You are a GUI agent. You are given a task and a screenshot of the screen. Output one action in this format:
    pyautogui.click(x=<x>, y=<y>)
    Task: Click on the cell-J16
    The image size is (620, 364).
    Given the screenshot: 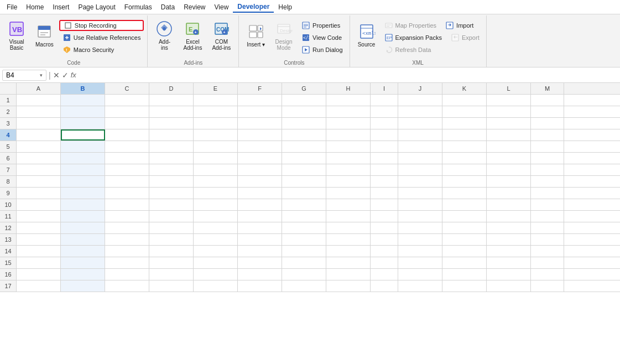 What is the action you would take?
    pyautogui.click(x=420, y=274)
    